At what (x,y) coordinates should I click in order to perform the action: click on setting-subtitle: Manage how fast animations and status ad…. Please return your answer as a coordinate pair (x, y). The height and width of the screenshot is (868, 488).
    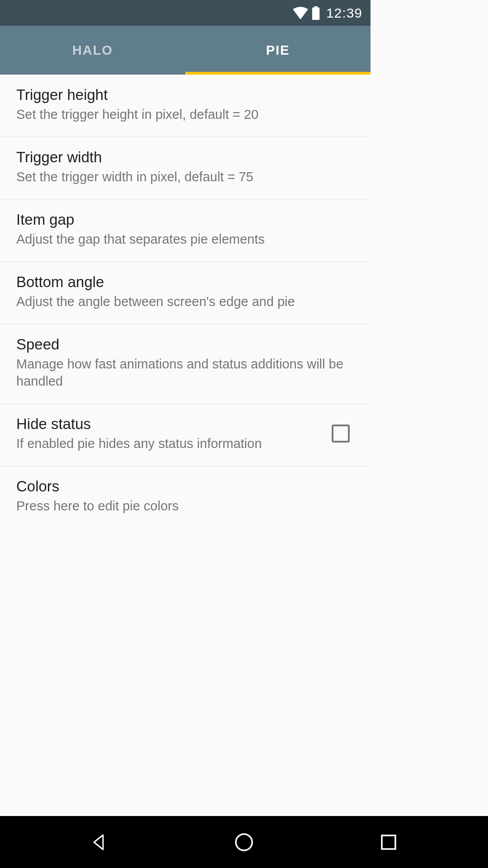
    Looking at the image, I should click on (185, 373).